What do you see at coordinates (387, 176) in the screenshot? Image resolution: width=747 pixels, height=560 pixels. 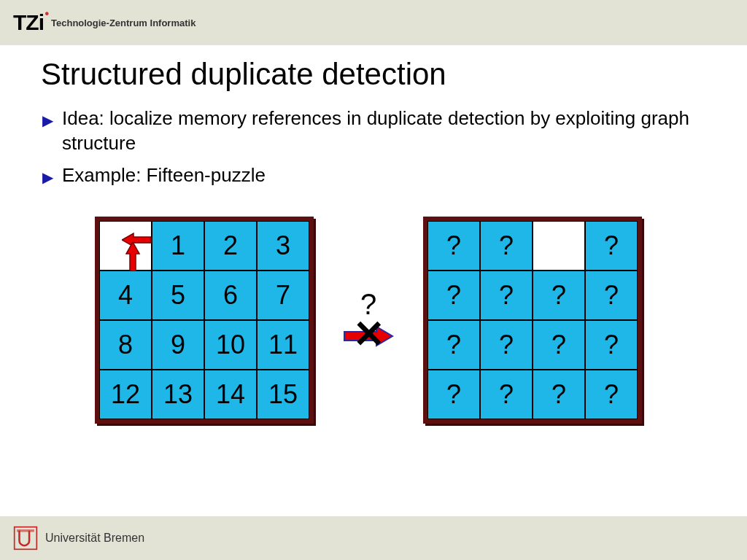 I see `bullet-item: ▶ Example: Fifteen-puzzle` at bounding box center [387, 176].